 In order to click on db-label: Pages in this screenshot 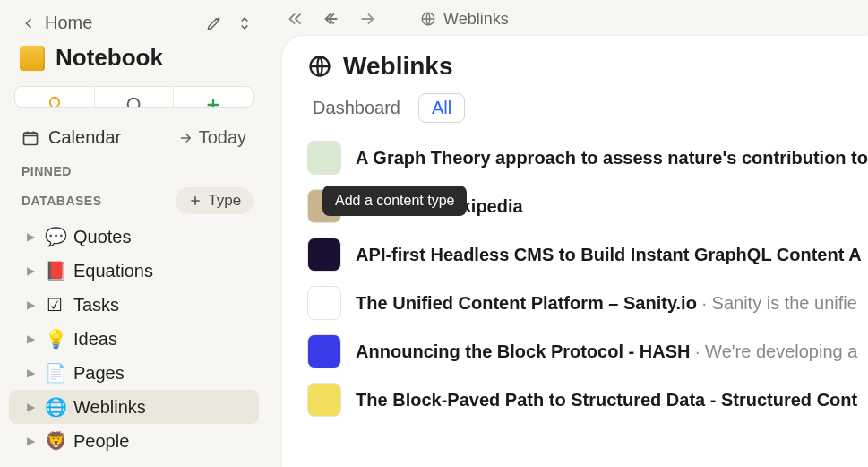, I will do `click(99, 373)`.